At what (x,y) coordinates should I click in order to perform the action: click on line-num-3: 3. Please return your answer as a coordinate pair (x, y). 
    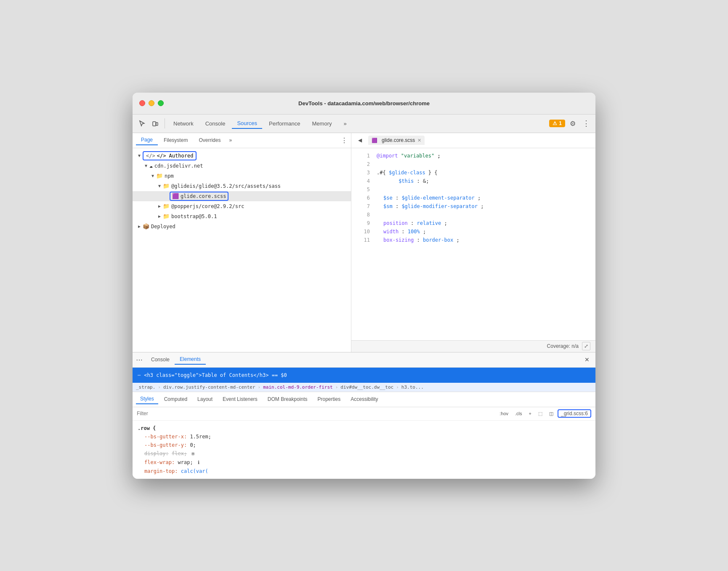
    Looking at the image, I should click on (362, 173).